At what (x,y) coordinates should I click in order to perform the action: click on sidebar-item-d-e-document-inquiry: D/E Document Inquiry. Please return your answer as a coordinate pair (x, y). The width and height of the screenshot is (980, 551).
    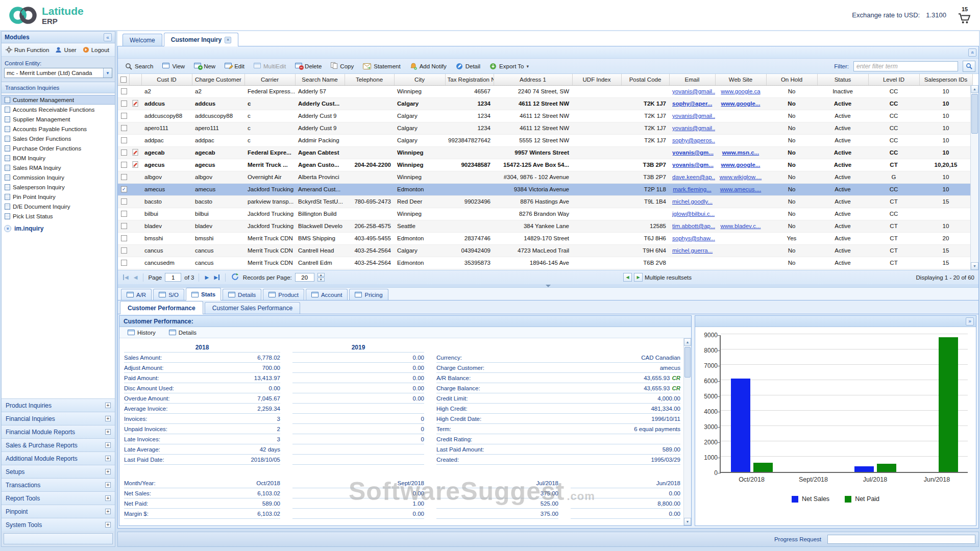
    Looking at the image, I should click on (58, 206).